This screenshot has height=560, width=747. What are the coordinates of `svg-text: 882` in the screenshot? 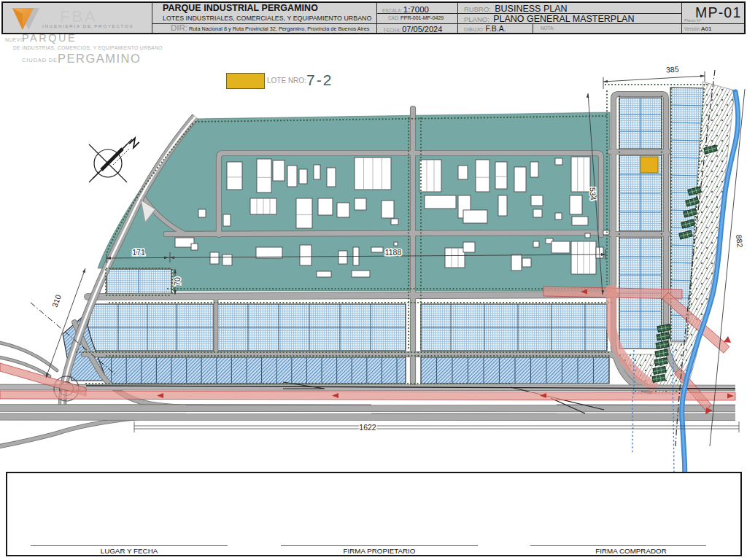 It's located at (740, 241).